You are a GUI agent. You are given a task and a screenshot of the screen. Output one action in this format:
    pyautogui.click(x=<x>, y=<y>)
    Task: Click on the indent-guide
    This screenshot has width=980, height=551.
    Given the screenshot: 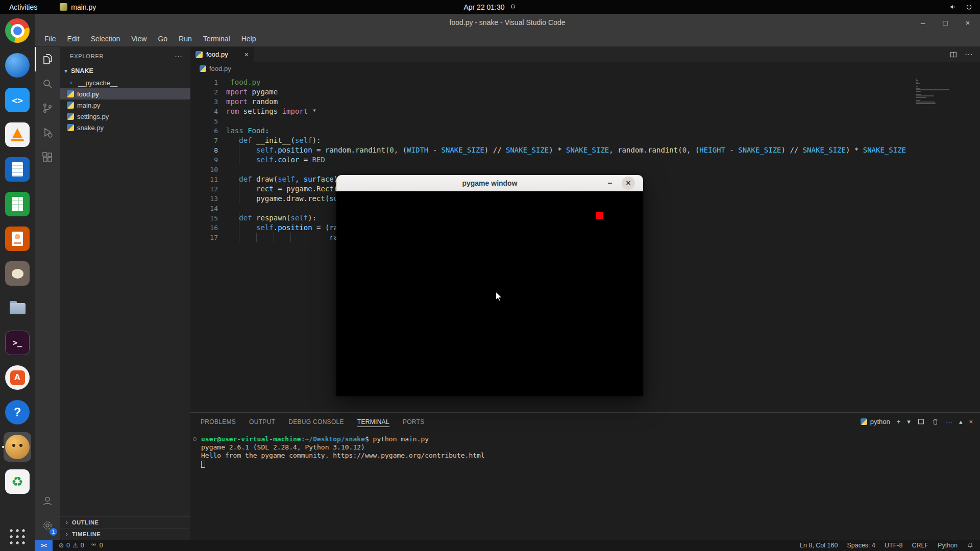 What is the action you would take?
    pyautogui.click(x=274, y=238)
    